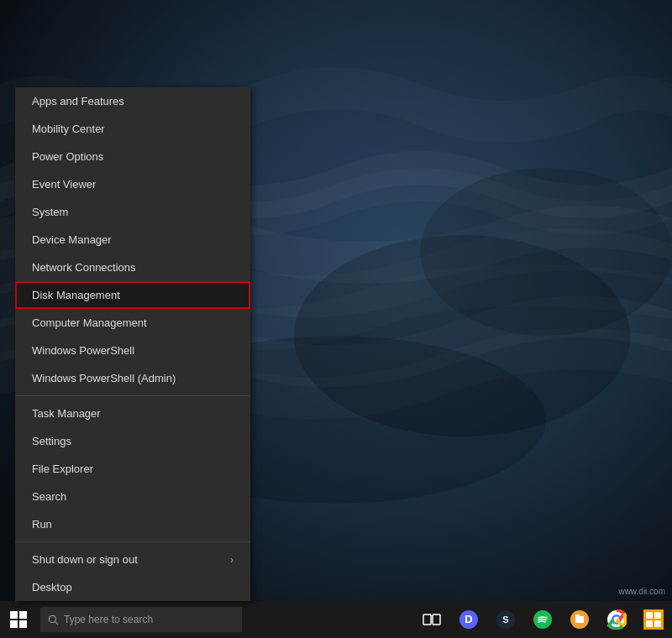 The image size is (672, 638). Describe the element at coordinates (336, 620) in the screenshot. I see `taskbar: Type here to search D S` at that location.